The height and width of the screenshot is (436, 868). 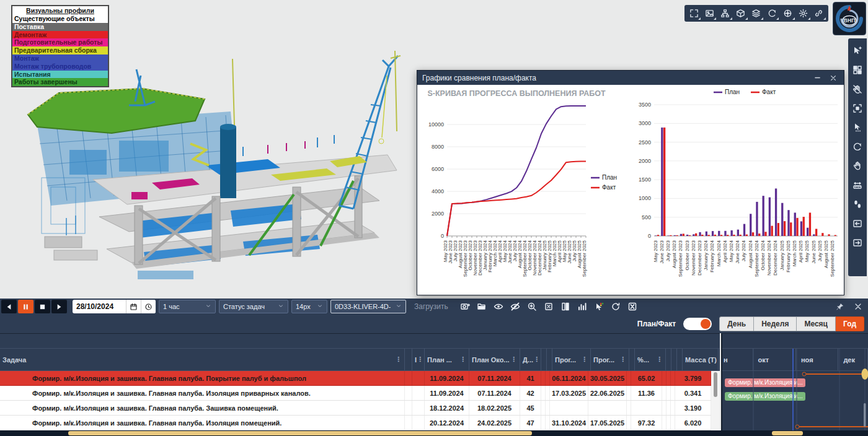 I want to click on zoom-selection-button, so click(x=532, y=307).